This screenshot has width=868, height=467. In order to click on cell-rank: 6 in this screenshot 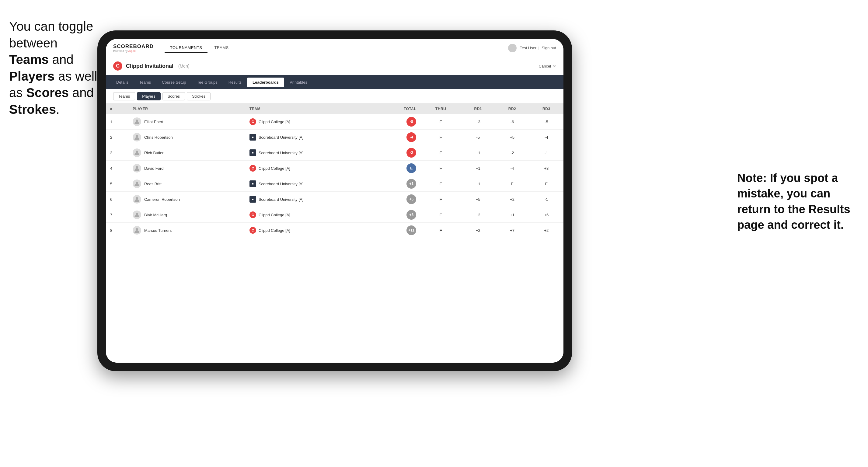, I will do `click(117, 199)`.